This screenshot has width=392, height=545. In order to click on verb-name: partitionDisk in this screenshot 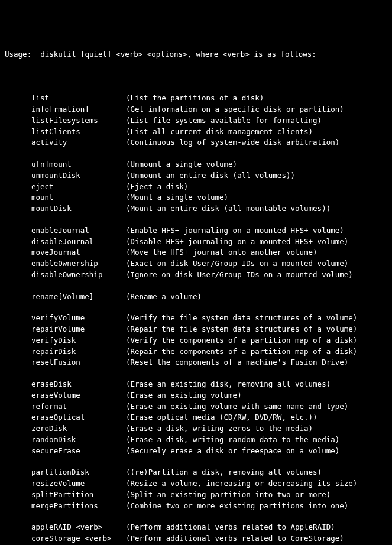, I will do `click(79, 473)`.